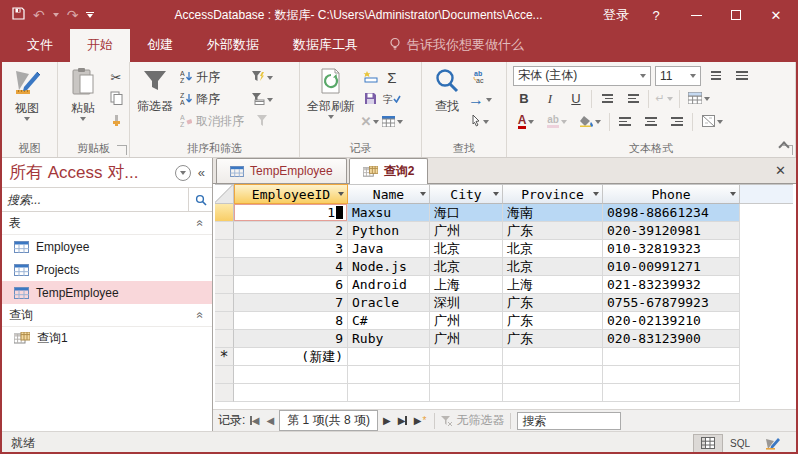  I want to click on cell: 6, so click(291, 285).